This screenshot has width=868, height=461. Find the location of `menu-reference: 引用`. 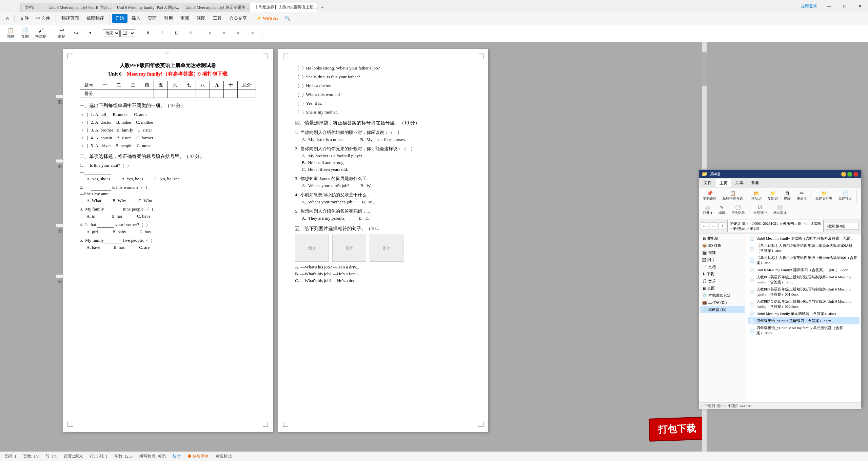

menu-reference: 引用 is located at coordinates (169, 18).